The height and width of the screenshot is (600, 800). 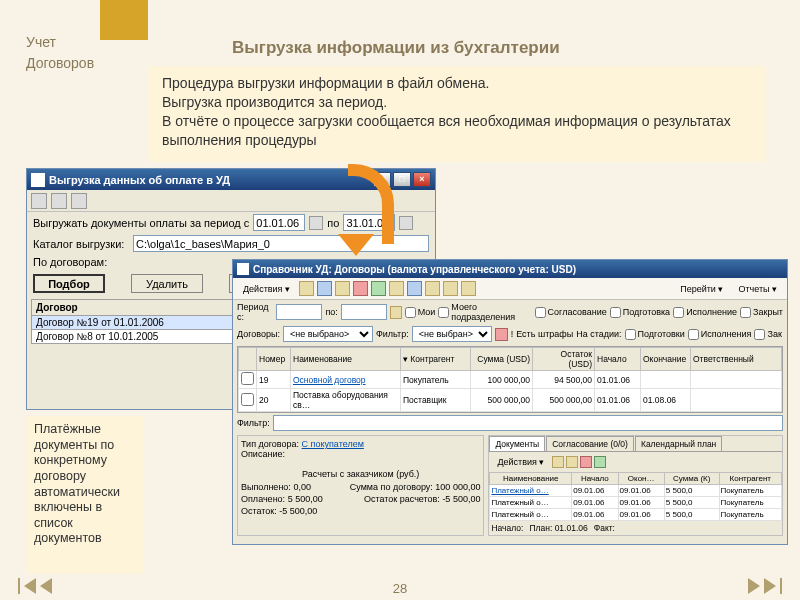 I want to click on clear-filter-icon, so click(x=502, y=334).